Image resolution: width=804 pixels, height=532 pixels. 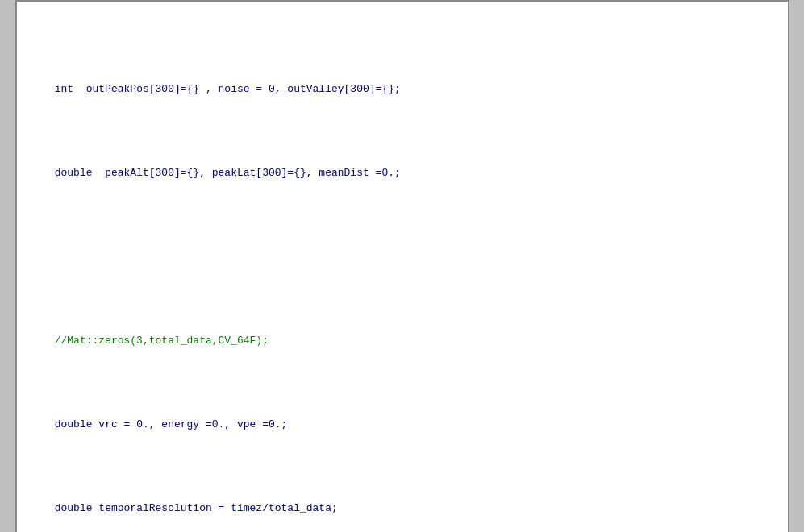 I want to click on code-line: double vrc = 0., energy =0., vpe =0.;, so click(x=402, y=426).